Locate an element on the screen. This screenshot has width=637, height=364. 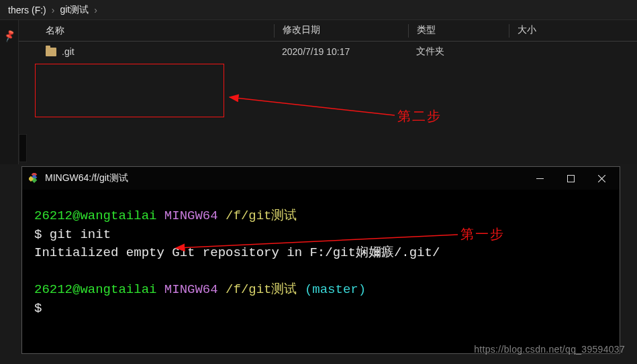
table-row: .git 2020/7/19 10:17 文件夹 is located at coordinates (328, 52).